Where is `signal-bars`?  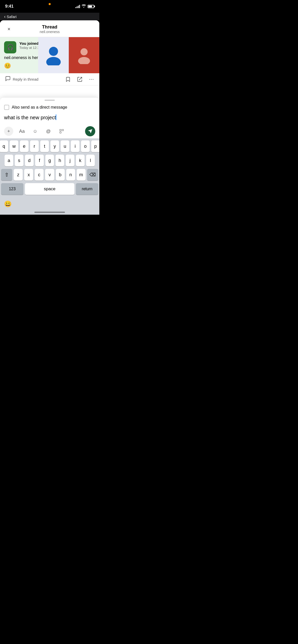
signal-bars is located at coordinates (78, 7).